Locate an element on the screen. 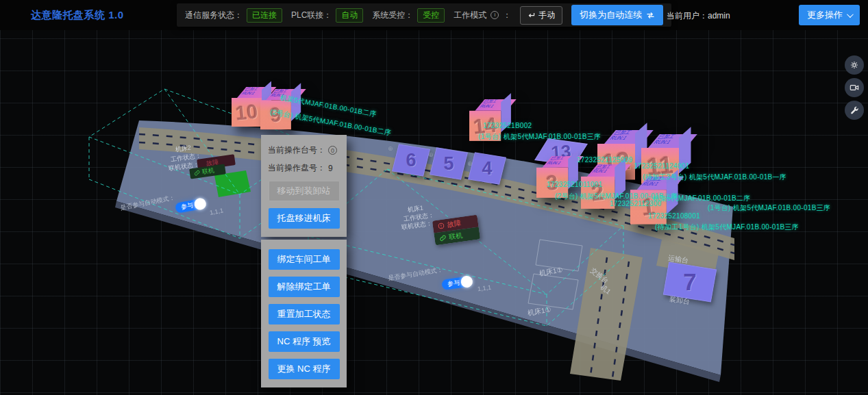 The image size is (868, 395). switch-loop-icon is located at coordinates (651, 15).